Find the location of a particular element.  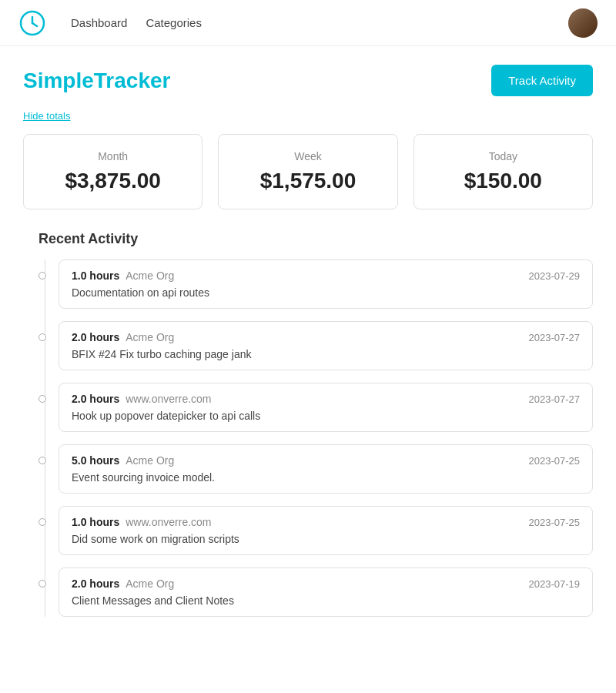

activity-description: Hook up popover datepicker to api calls is located at coordinates (326, 416).